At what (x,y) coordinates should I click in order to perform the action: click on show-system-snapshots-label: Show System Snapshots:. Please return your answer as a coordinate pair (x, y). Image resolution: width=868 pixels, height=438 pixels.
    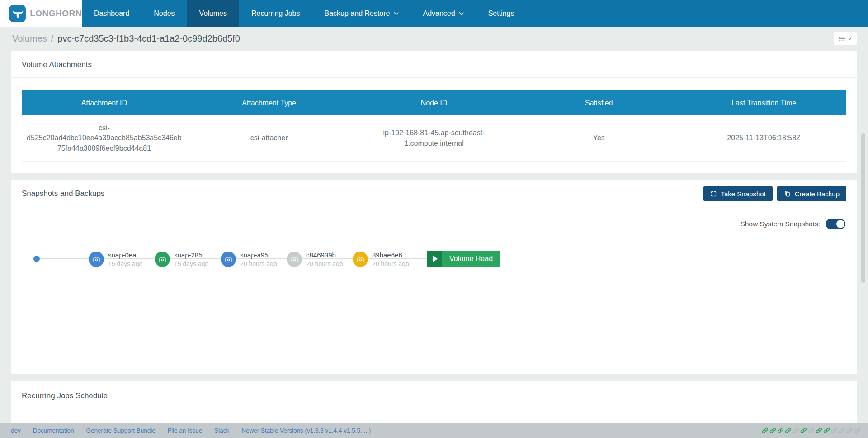
    Looking at the image, I should click on (780, 224).